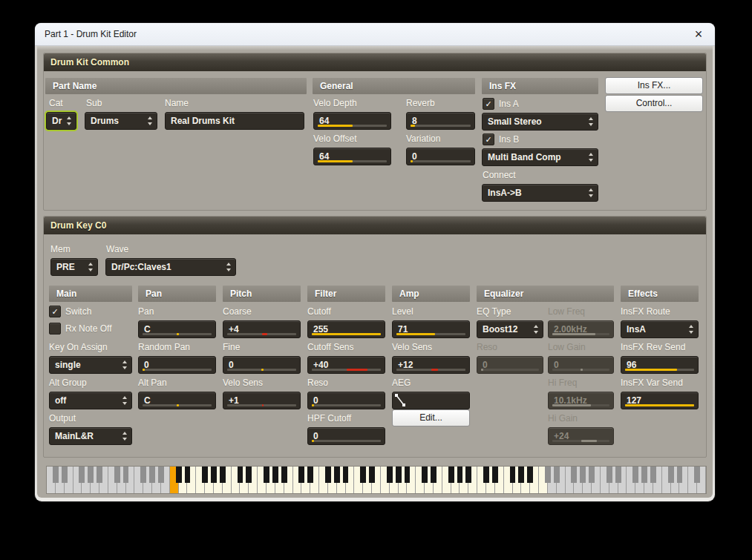 The height and width of the screenshot is (560, 752). I want to click on name-input: Real Drums Kit, so click(235, 121).